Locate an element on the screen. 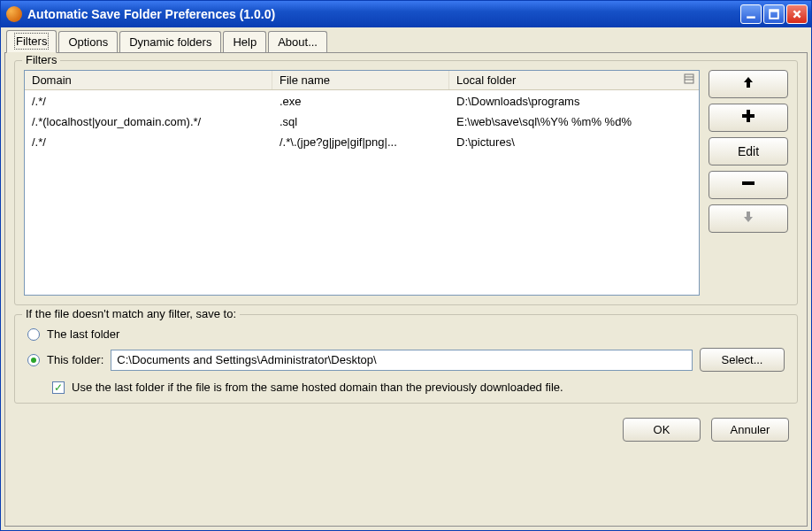  cell-filename: .sql is located at coordinates (361, 122).